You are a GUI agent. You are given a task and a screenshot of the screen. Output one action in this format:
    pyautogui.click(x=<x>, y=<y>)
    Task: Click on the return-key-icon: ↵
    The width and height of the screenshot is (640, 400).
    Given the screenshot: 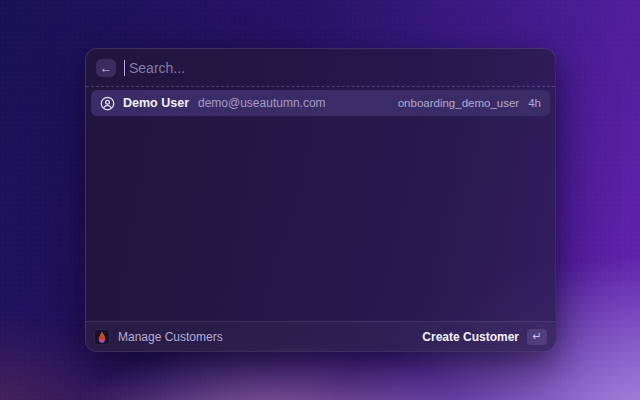 What is the action you would take?
    pyautogui.click(x=537, y=337)
    